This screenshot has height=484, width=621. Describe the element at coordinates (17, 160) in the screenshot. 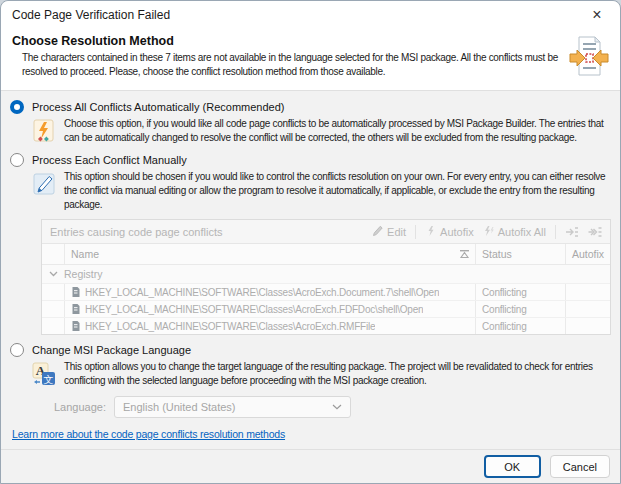

I see `radio-process-each-manually` at that location.